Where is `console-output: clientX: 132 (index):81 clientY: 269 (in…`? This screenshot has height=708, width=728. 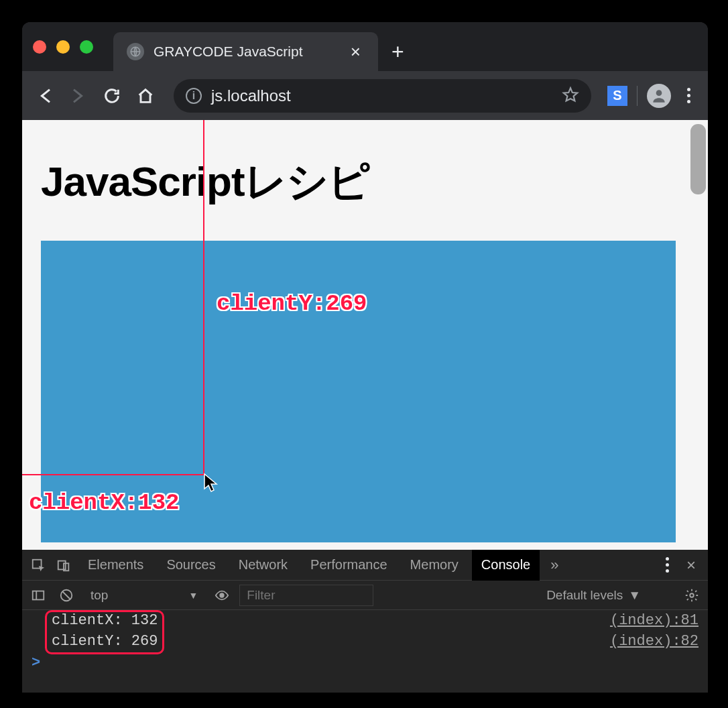 console-output: clientX: 132 (index):81 clientY: 269 (in… is located at coordinates (365, 652).